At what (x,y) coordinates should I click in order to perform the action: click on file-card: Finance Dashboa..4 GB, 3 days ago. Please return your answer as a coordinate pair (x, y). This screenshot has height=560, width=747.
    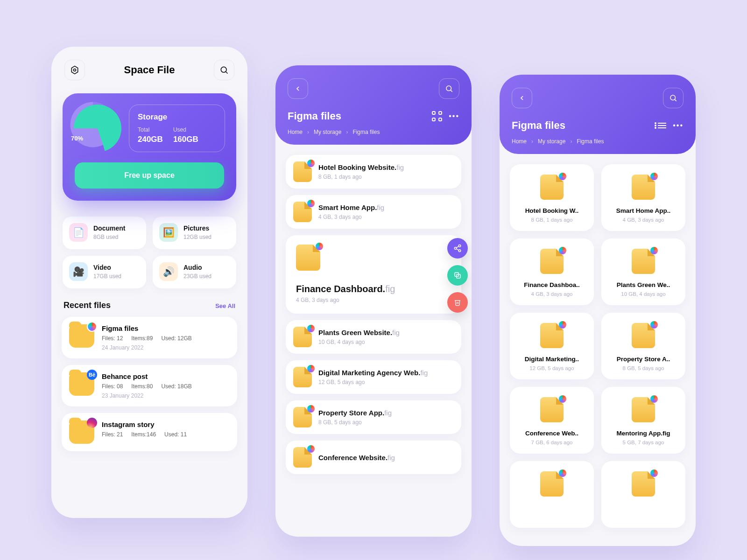
    Looking at the image, I should click on (552, 272).